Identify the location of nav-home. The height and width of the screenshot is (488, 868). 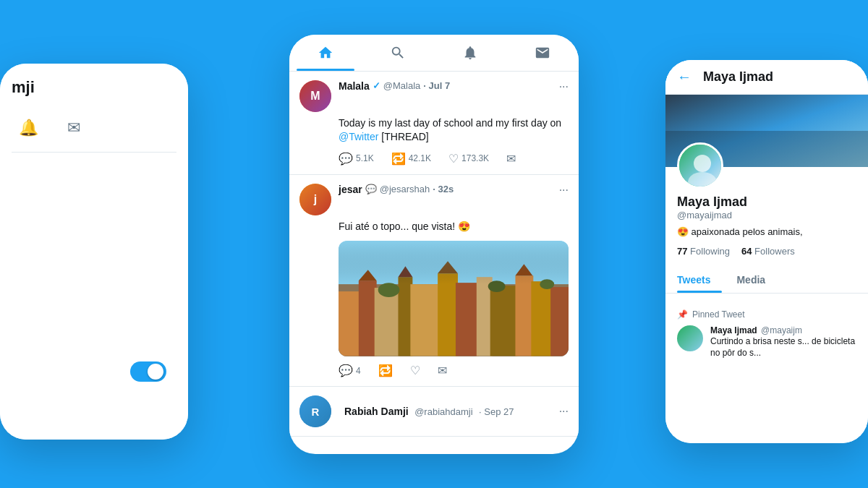
(326, 53).